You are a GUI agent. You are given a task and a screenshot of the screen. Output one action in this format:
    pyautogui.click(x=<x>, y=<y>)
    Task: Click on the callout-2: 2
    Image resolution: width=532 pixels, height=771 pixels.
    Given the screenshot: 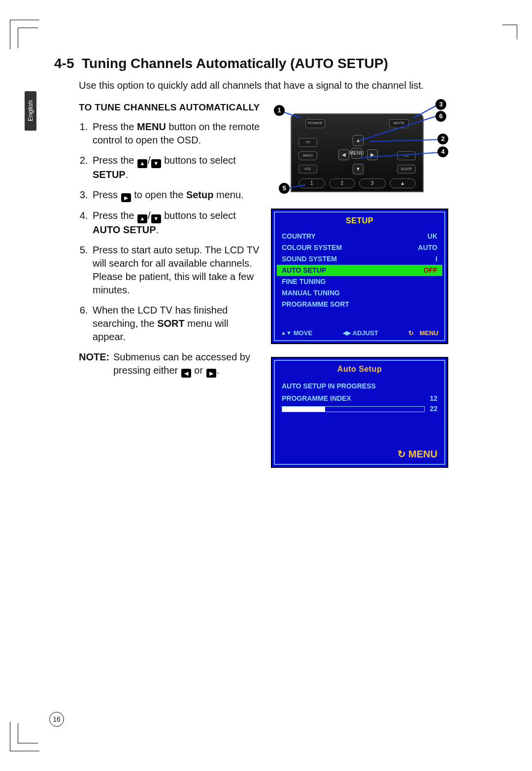 What is the action you would take?
    pyautogui.click(x=443, y=139)
    